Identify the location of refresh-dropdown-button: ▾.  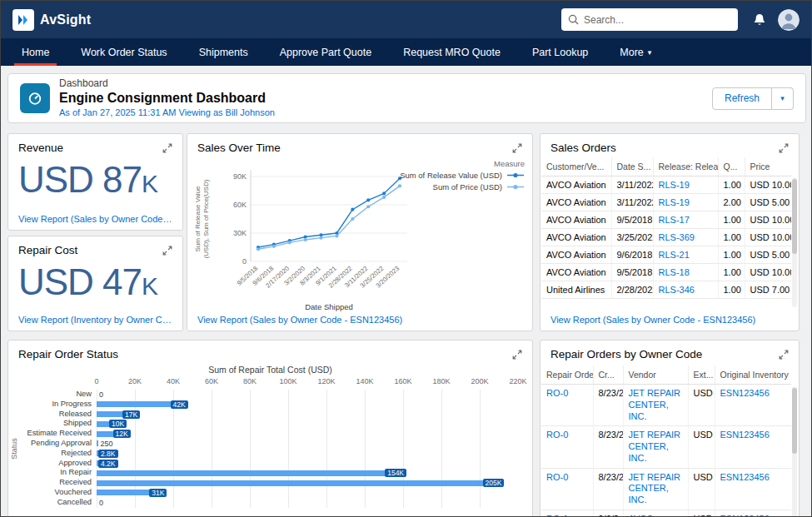
(783, 98).